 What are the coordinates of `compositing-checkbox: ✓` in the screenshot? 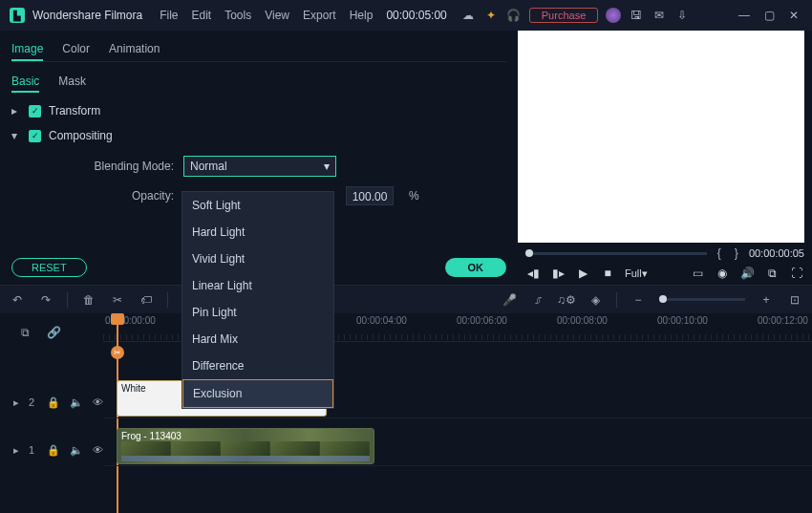 It's located at (34, 136).